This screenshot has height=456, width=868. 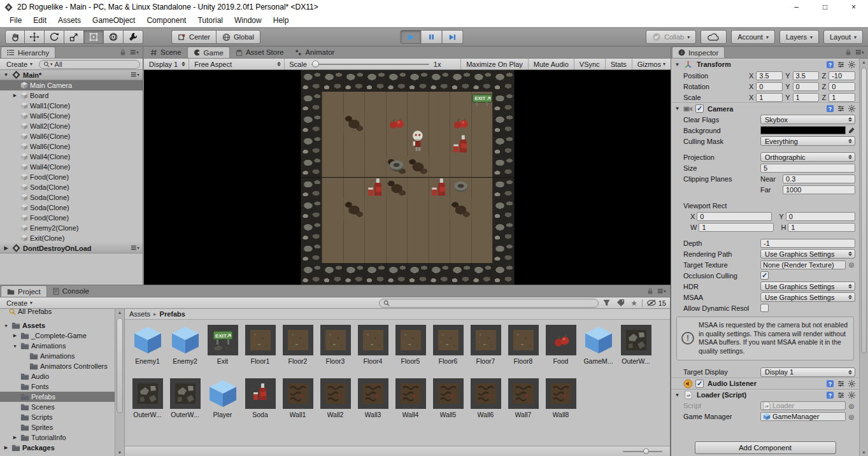 What do you see at coordinates (373, 403) in the screenshot?
I see `asset-item-wall3: Wall3` at bounding box center [373, 403].